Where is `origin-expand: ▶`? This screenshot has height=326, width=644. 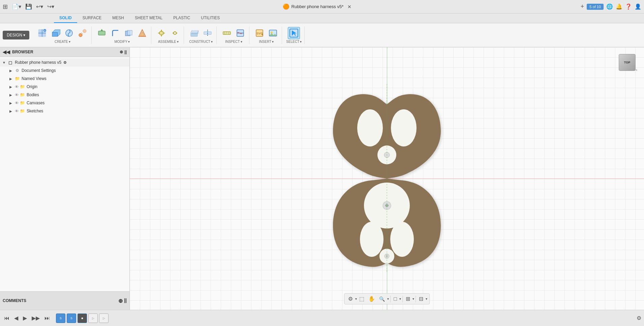 origin-expand: ▶ is located at coordinates (11, 87).